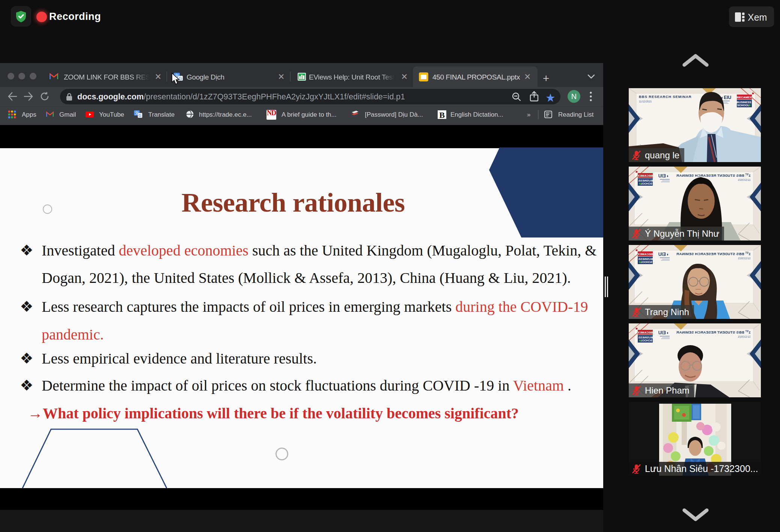 The height and width of the screenshot is (532, 780). What do you see at coordinates (140, 116) in the screenshot?
I see `svg-text: G` at bounding box center [140, 116].